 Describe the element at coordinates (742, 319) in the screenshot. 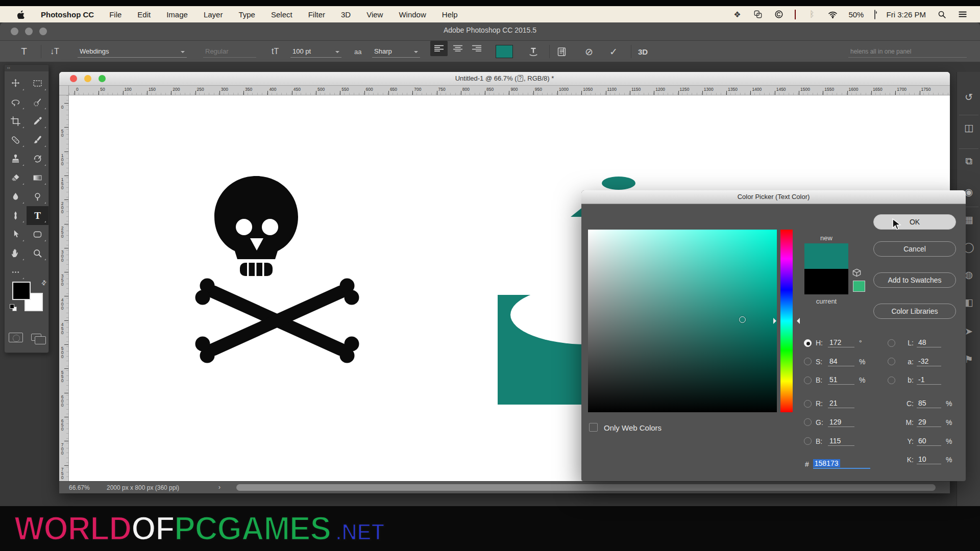

I see `color-field-marker` at that location.